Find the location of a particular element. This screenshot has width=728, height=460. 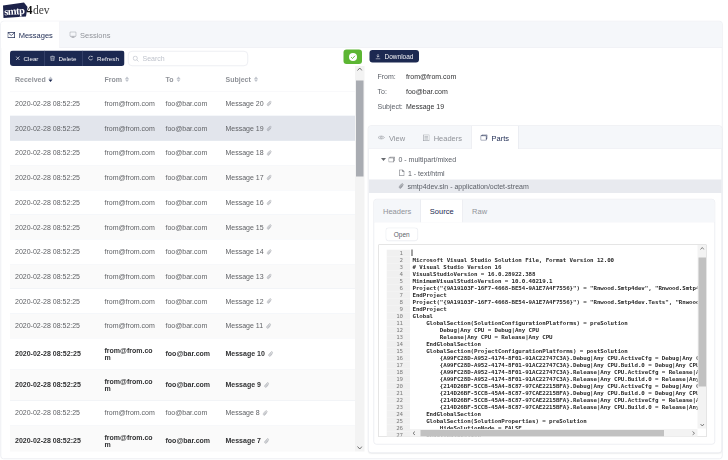

line-number: 1 is located at coordinates (399, 254).